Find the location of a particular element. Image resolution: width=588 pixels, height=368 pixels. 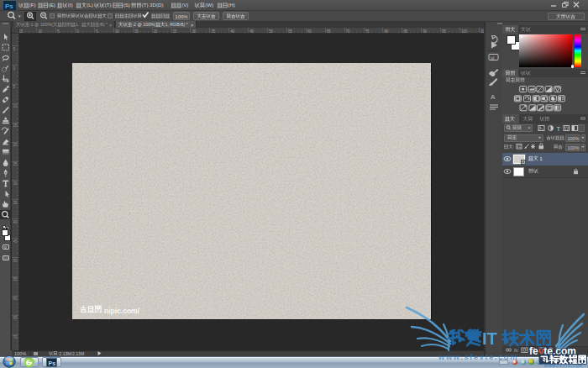

svg-text: IT is located at coordinates (490, 339).